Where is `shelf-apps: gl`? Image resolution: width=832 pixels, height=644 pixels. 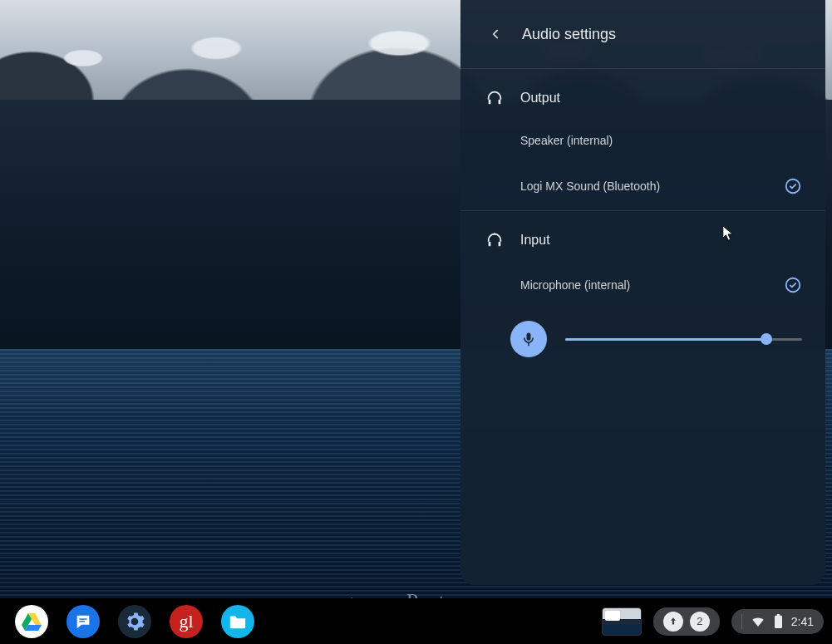 shelf-apps: gl is located at coordinates (131, 622).